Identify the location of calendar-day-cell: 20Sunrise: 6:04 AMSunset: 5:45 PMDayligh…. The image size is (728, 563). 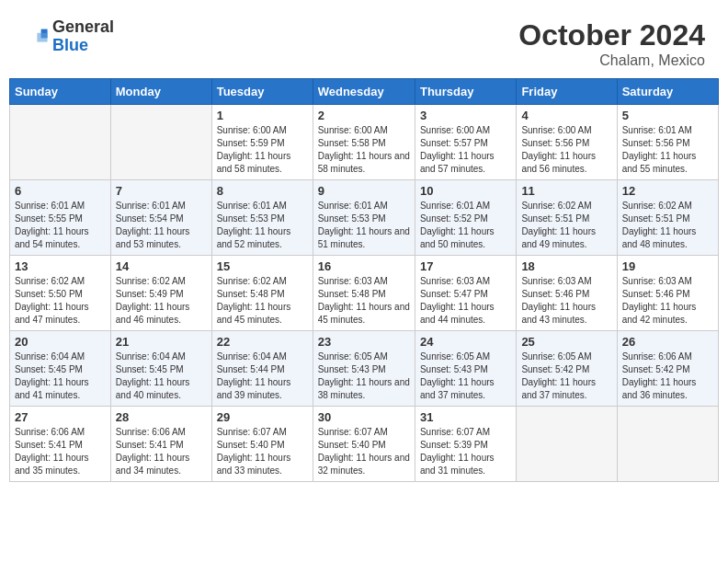
(61, 369).